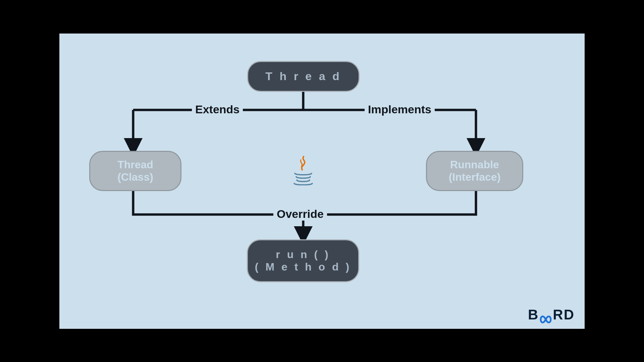 The width and height of the screenshot is (644, 362). What do you see at coordinates (136, 171) in the screenshot?
I see `node-thread-class: Thread (Class)` at bounding box center [136, 171].